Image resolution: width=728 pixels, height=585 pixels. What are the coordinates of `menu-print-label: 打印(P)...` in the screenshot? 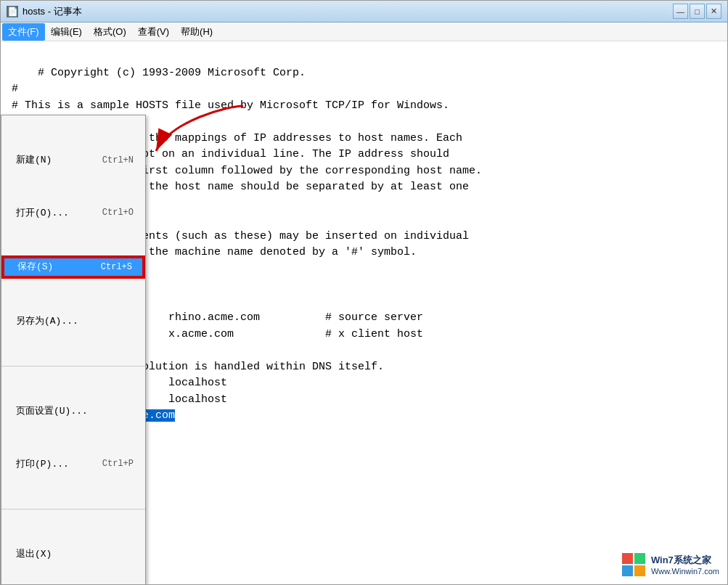 It's located at (42, 465).